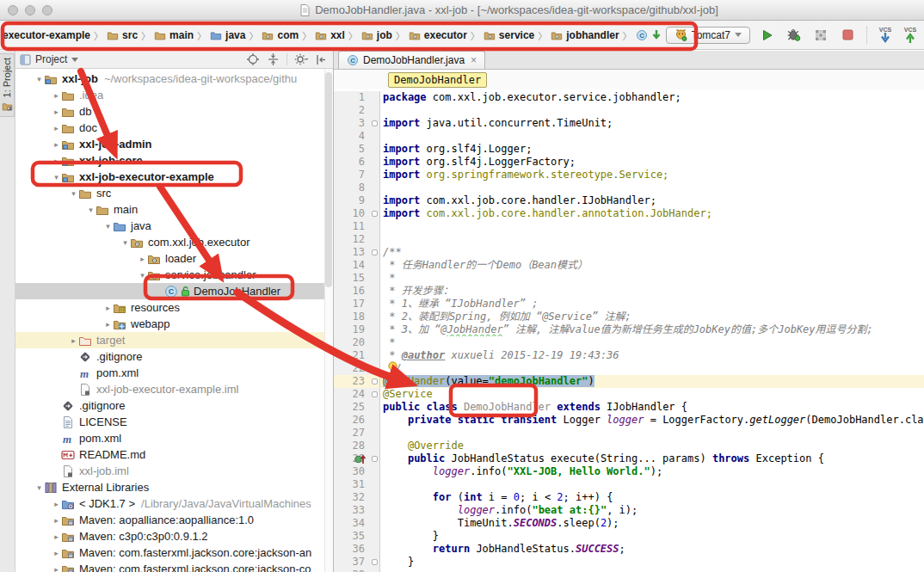  What do you see at coordinates (174, 421) in the screenshot?
I see `tree-item-LICENSE: LICENSE` at bounding box center [174, 421].